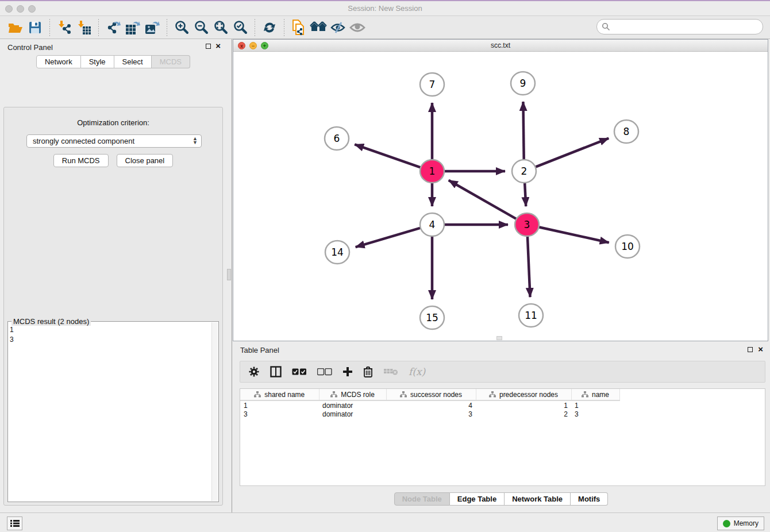 The height and width of the screenshot is (532, 770). Describe the element at coordinates (182, 28) in the screenshot. I see `zoom-in-button` at that location.